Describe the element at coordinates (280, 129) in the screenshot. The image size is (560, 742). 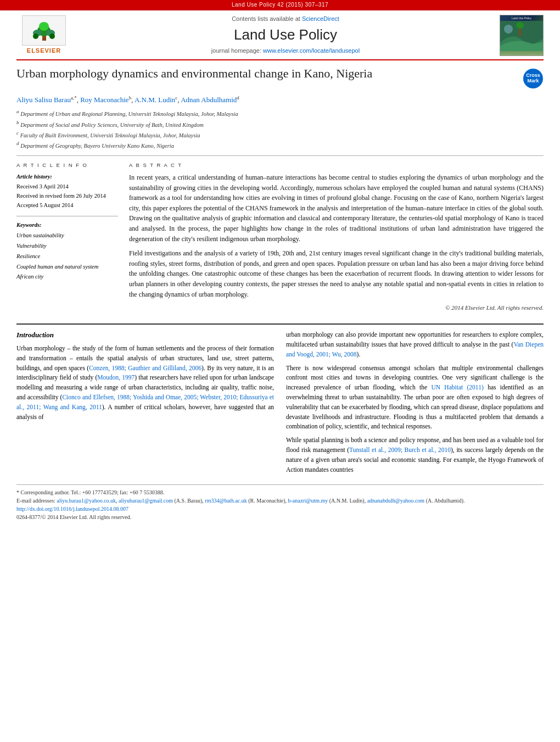
I see `affiliations-block: a Department of Urban and Regional Plann…` at that location.